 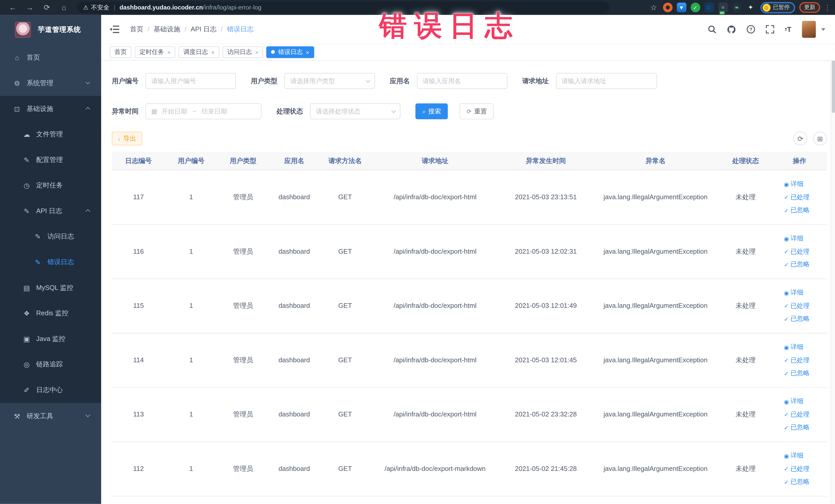 I want to click on user-type-select, so click(x=330, y=81).